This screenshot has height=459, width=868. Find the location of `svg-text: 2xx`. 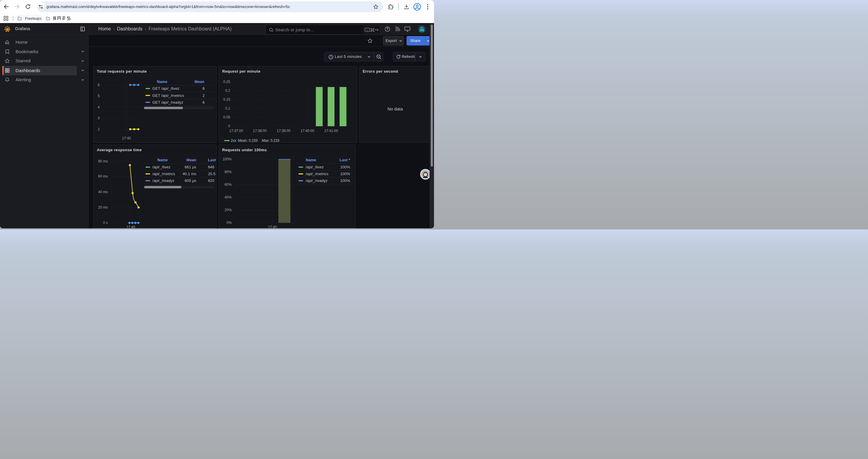

svg-text: 2xx is located at coordinates (234, 141).